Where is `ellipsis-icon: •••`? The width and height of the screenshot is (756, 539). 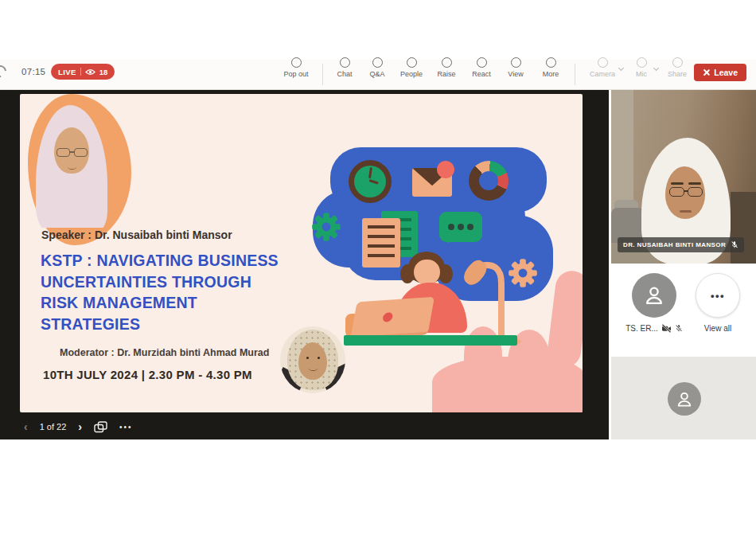
ellipsis-icon: ••• is located at coordinates (718, 296).